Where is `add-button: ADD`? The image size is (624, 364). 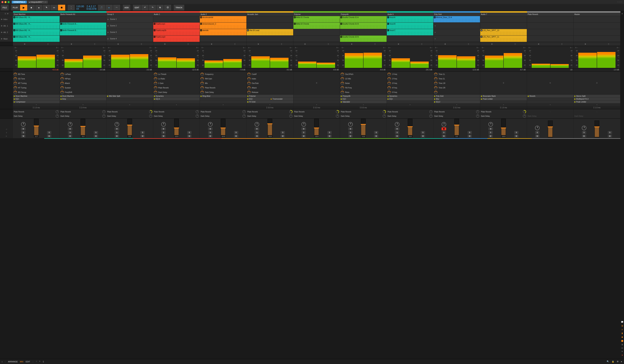
add-button: ADD is located at coordinates (127, 7).